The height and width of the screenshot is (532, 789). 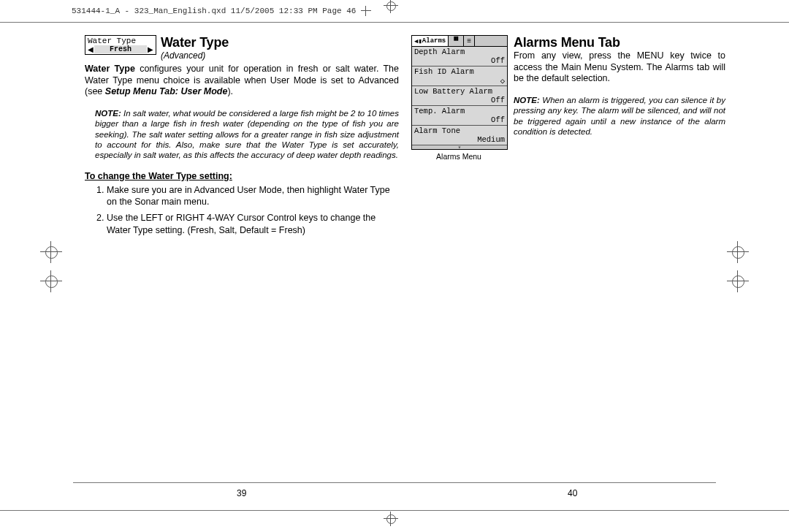 What do you see at coordinates (460, 41) in the screenshot?
I see `alarms-tab-row: ◀▮ Alarms ▝▘ ≡` at bounding box center [460, 41].